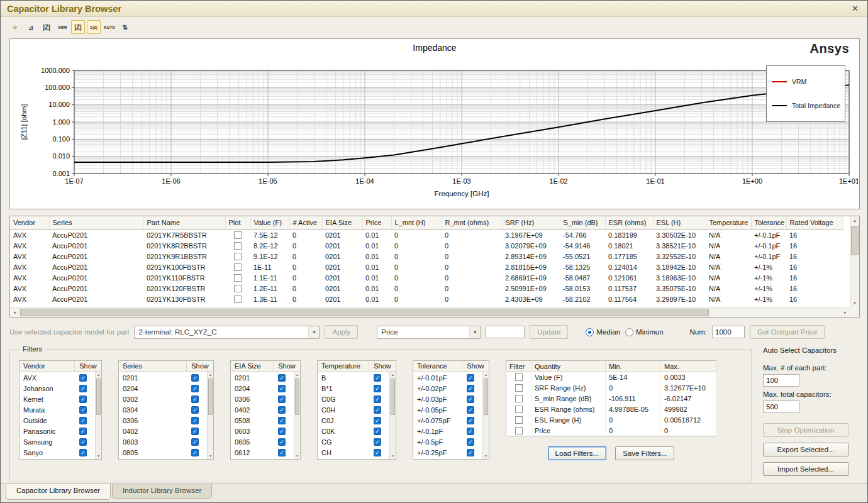 The image size is (868, 503). I want to click on filter-item-kemet: Kemet✓, so click(57, 399).